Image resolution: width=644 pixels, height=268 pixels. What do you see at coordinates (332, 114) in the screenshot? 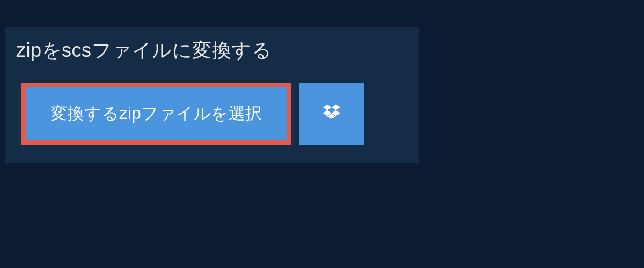
I see `dropbox-icon` at bounding box center [332, 114].